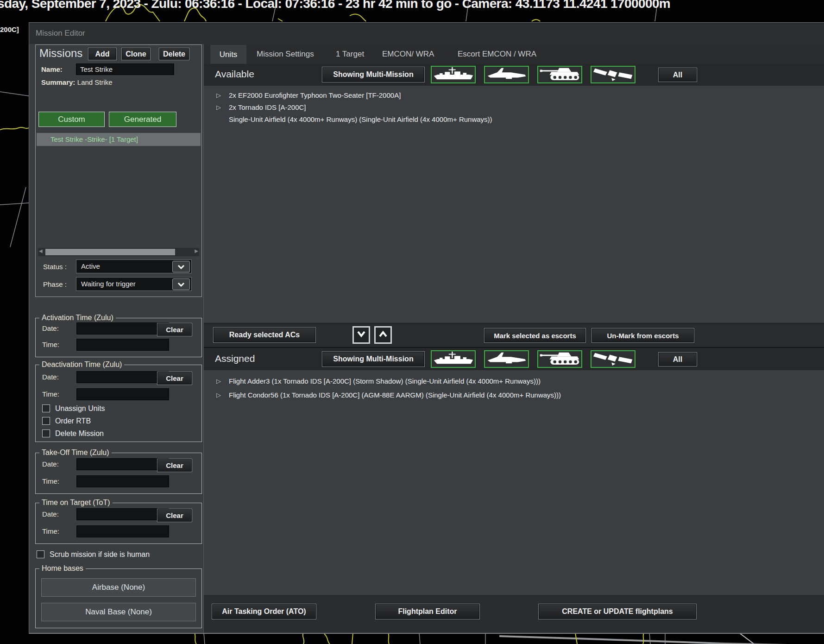 This screenshot has height=644, width=824. Describe the element at coordinates (119, 587) in the screenshot. I see `airbase-button: Airbase (None)` at that location.